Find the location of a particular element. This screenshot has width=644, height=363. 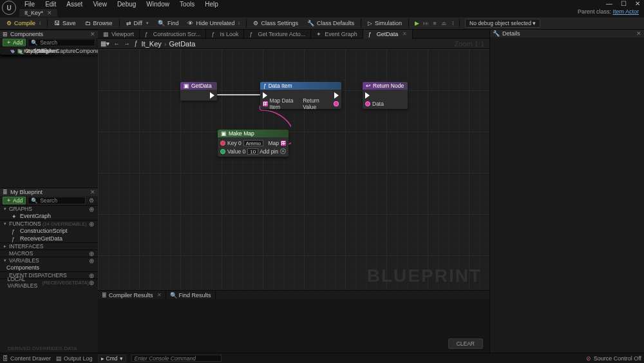

back-button: ← is located at coordinates (117, 44).